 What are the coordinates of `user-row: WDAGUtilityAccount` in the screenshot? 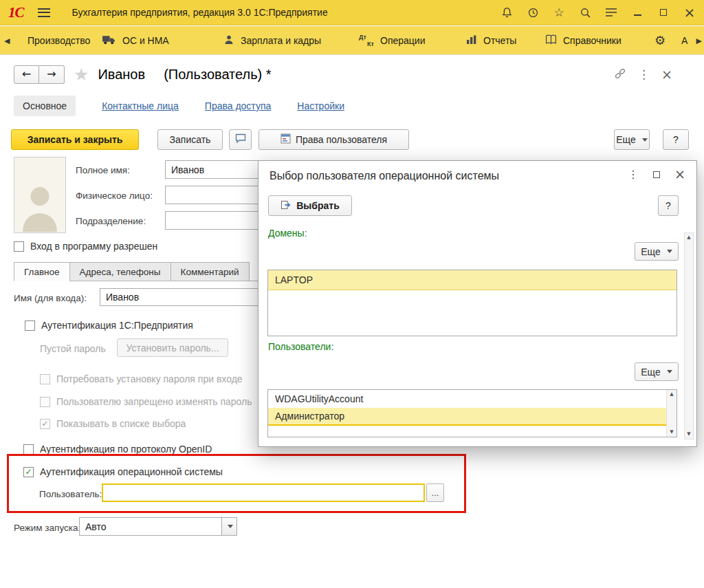 It's located at (468, 399).